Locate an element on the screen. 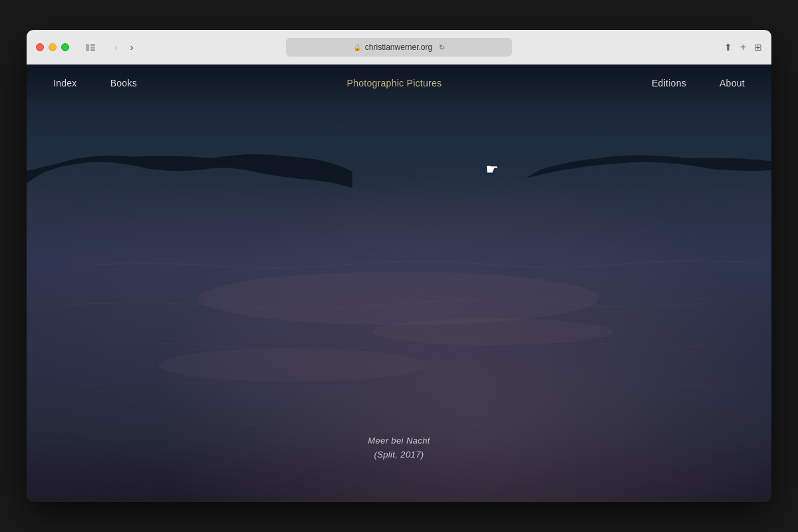  nav-editions: Editions is located at coordinates (669, 83).